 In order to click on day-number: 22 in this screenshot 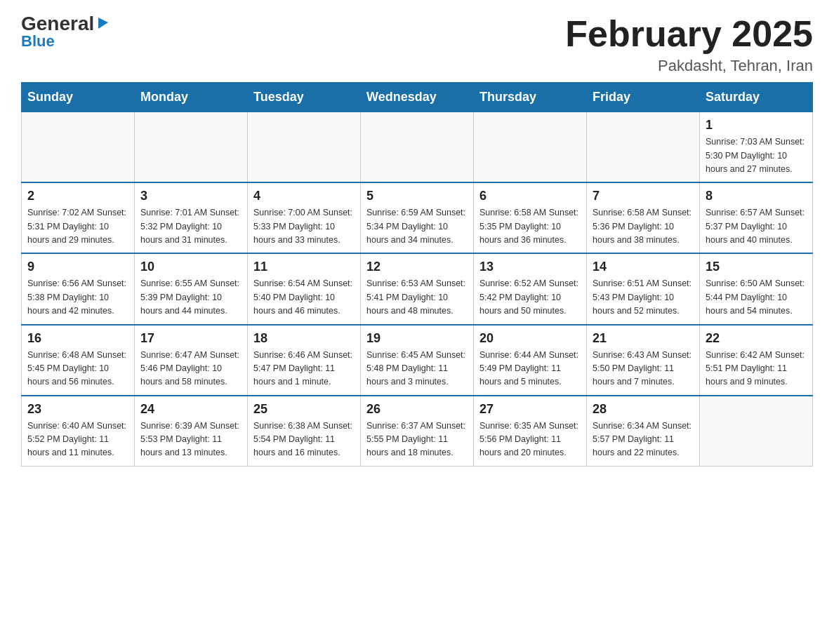, I will do `click(756, 338)`.